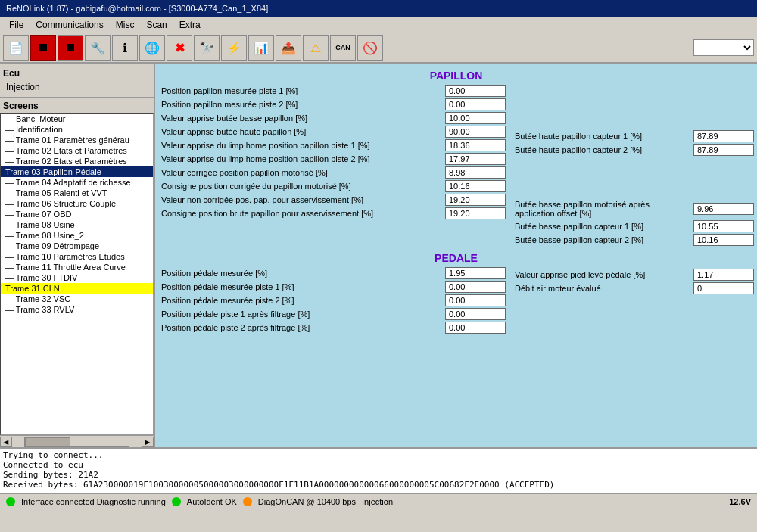 The image size is (757, 532). What do you see at coordinates (475, 159) in the screenshot?
I see `papillon-value-5: 17.97` at bounding box center [475, 159].